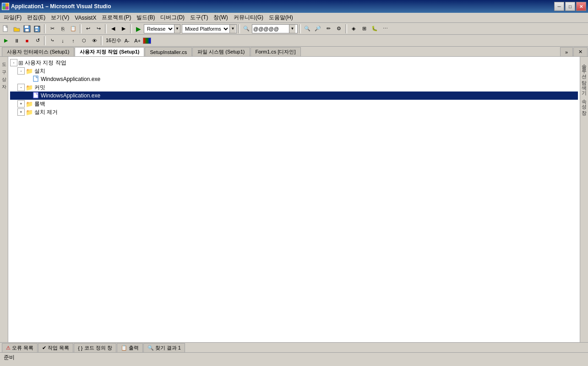 Image resolution: width=588 pixels, height=366 pixels. What do you see at coordinates (27, 29) in the screenshot?
I see `save-button` at bounding box center [27, 29].